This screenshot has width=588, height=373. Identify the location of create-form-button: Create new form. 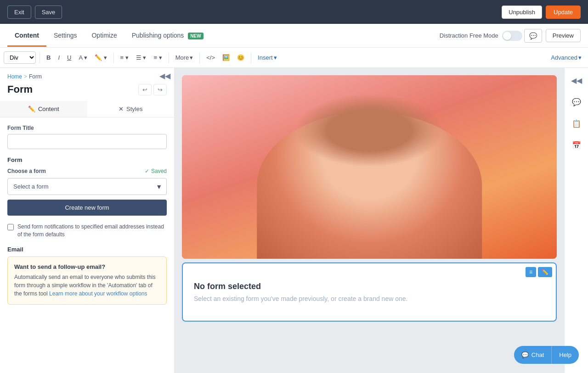
(87, 207).